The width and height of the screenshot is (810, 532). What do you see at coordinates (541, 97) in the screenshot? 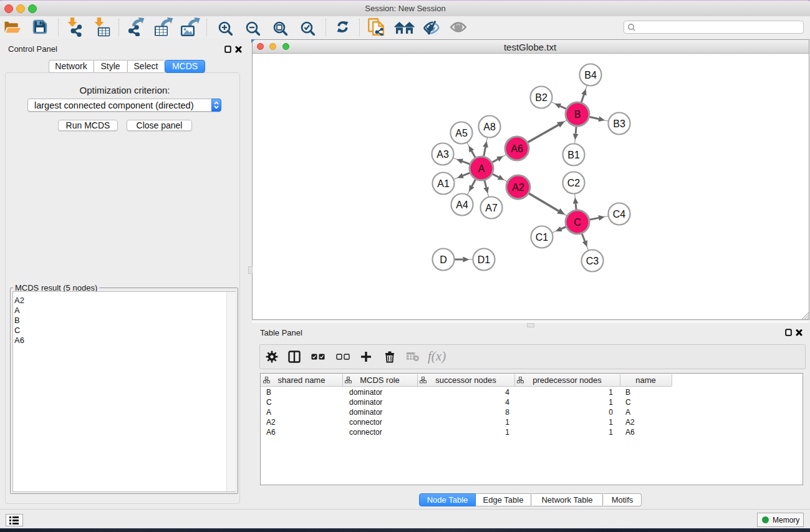
I see `svg-text: B2` at bounding box center [541, 97].